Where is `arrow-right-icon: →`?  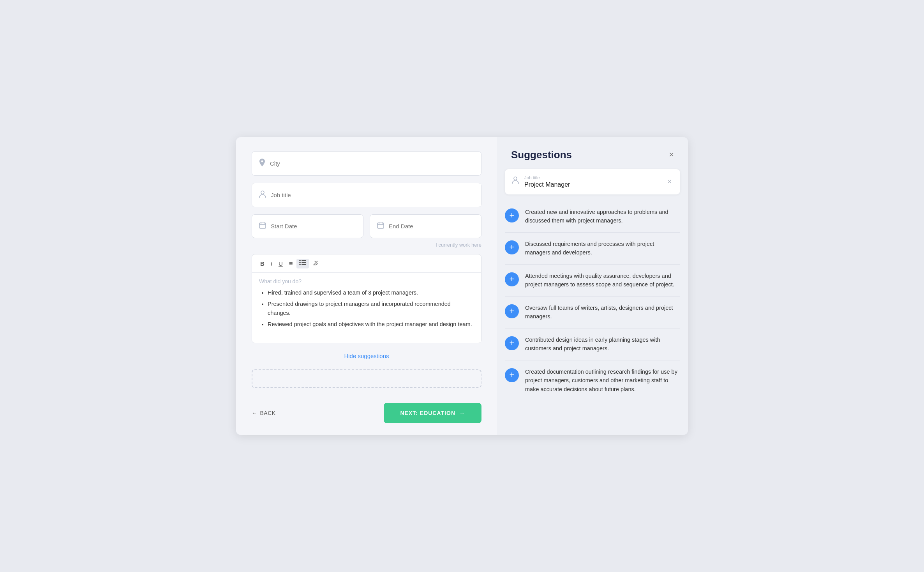 arrow-right-icon: → is located at coordinates (462, 413).